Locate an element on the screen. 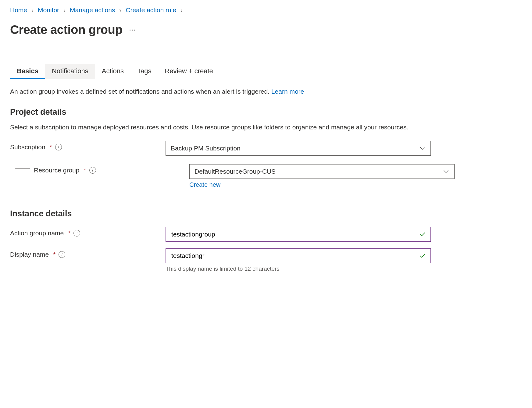 This screenshot has height=408, width=532. tab-basics: Basics is located at coordinates (27, 71).